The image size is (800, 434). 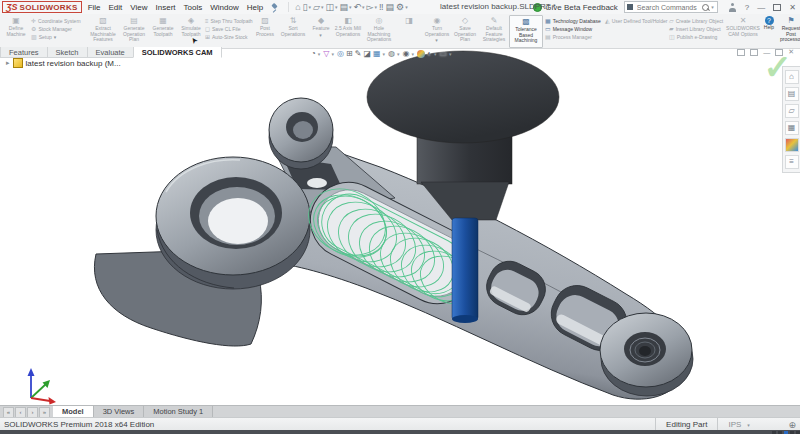 What do you see at coordinates (178, 52) in the screenshot?
I see `tab-solidworks-cam: SOLIDWORKS CAM` at bounding box center [178, 52].